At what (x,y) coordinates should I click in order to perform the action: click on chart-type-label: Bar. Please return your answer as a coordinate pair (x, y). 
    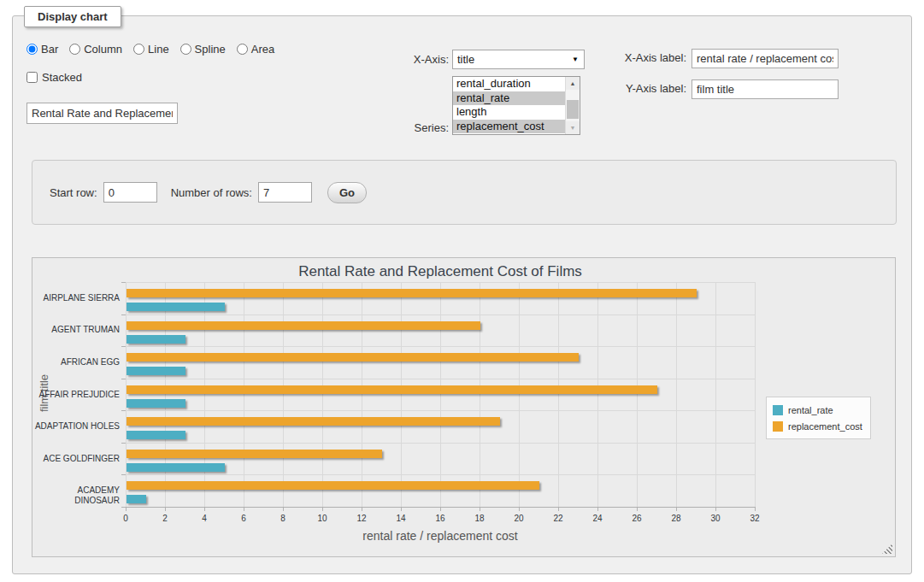
    Looking at the image, I should click on (50, 50).